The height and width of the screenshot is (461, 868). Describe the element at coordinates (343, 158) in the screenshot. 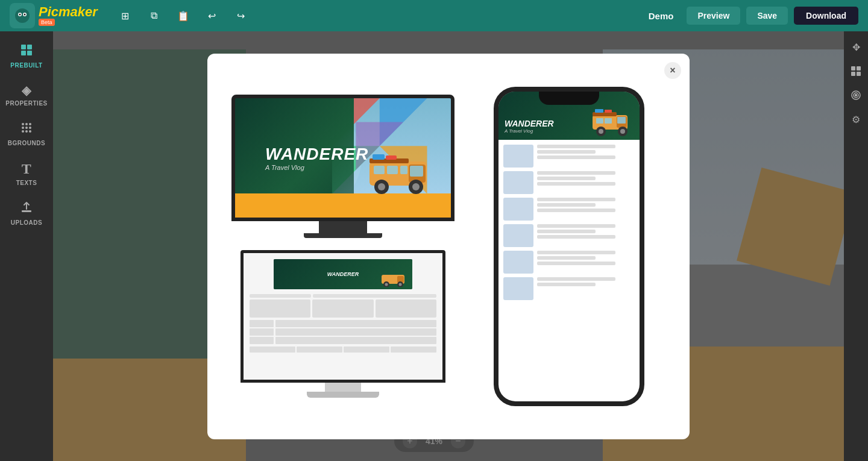

I see `tv-banner: WANDERER A Travel Vlog` at that location.